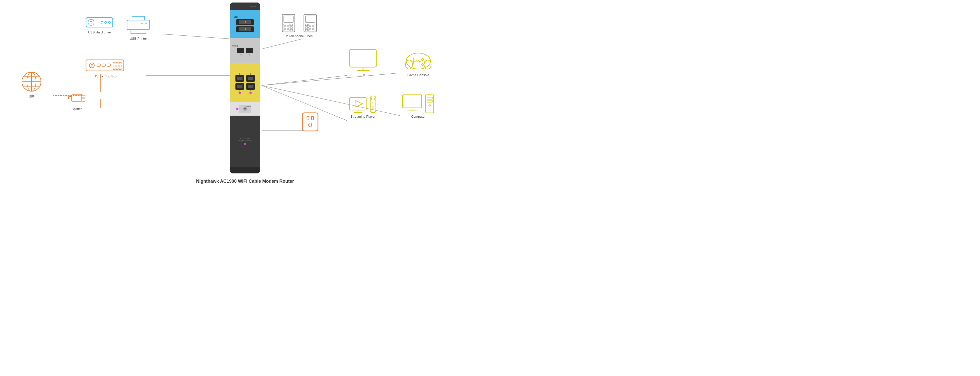 The width and height of the screenshot is (980, 376). I want to click on usb-harddrive-icon: USB Hard drive, so click(100, 25).